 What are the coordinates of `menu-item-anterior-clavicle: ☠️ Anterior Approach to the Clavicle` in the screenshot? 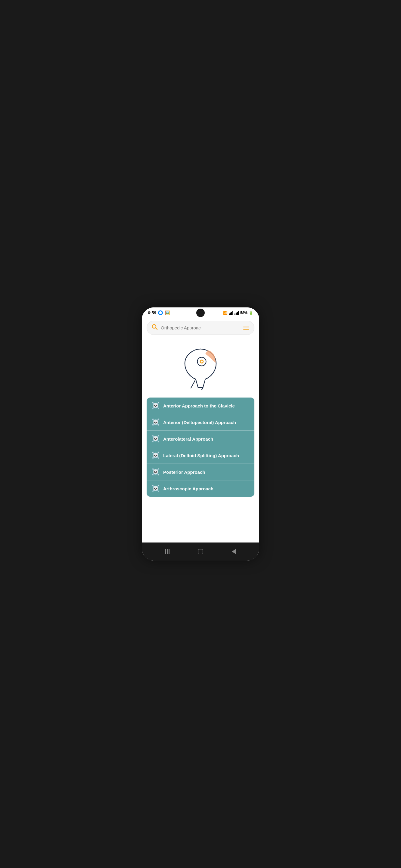 It's located at (201, 406).